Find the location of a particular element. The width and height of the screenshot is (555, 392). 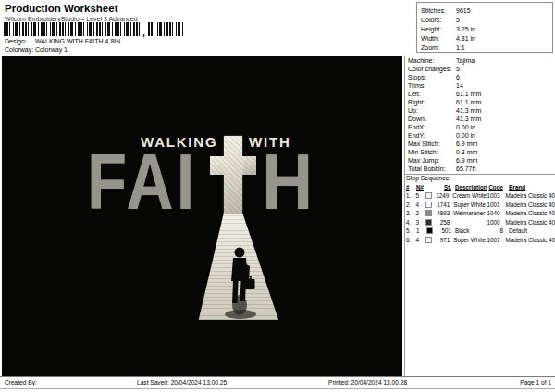

machine-info-list: Machine: Tajima Color changes: 5 Stops: … is located at coordinates (481, 115).